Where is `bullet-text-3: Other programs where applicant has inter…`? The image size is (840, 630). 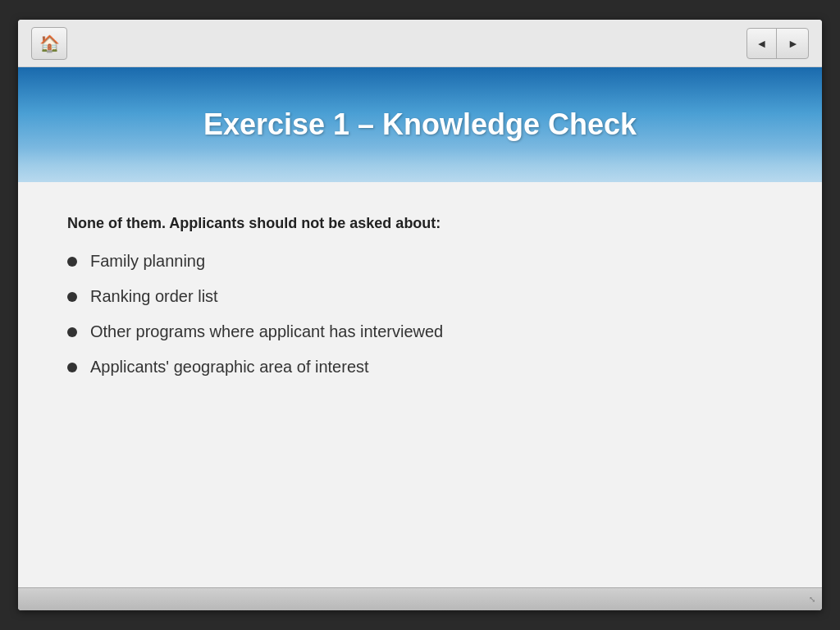 bullet-text-3: Other programs where applicant has inter… is located at coordinates (267, 331).